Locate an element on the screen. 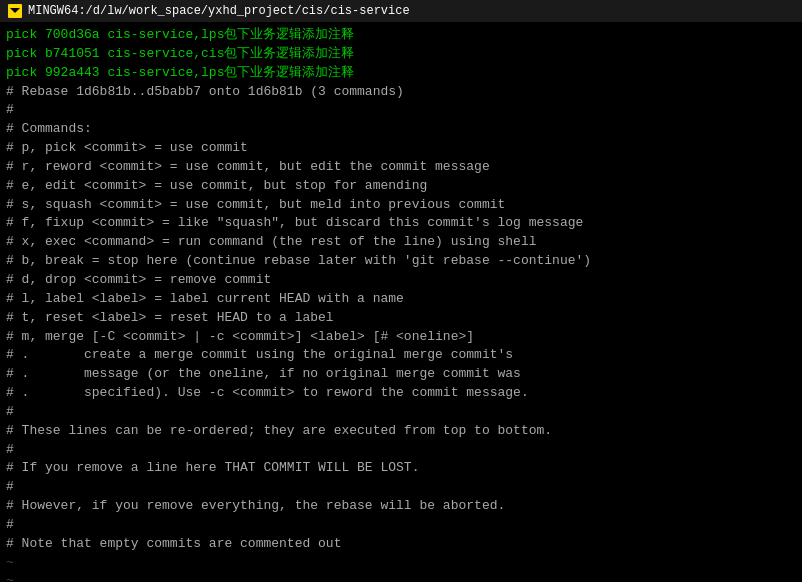 This screenshot has width=802, height=582. terminal-line-25: # is located at coordinates (401, 488).